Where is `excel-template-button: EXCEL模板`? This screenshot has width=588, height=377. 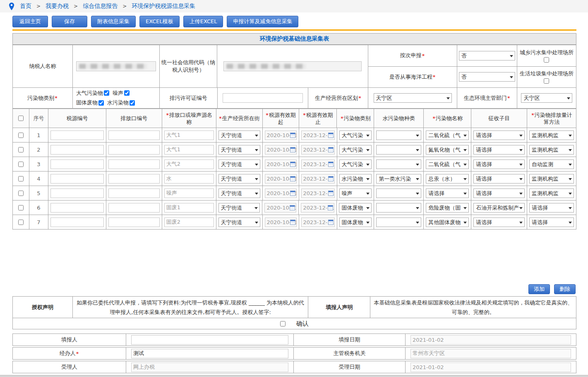
excel-template-button: EXCEL模板 is located at coordinates (160, 22).